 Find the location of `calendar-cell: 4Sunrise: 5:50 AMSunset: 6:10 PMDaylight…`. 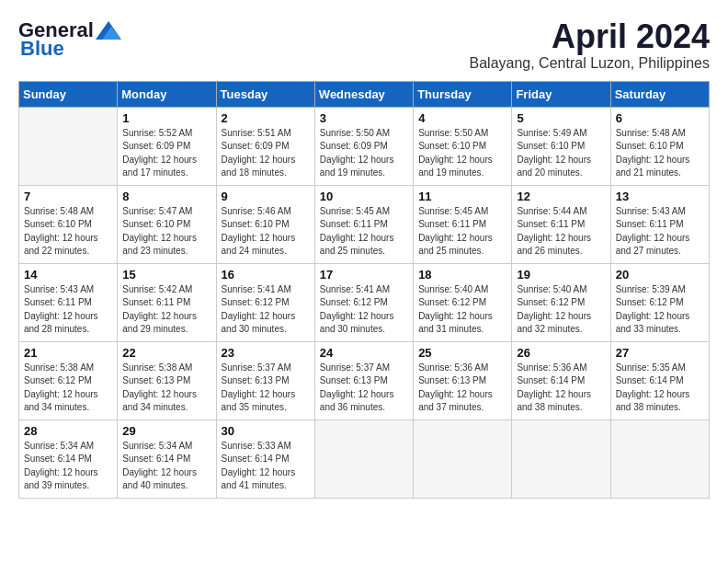

calendar-cell: 4Sunrise: 5:50 AMSunset: 6:10 PMDaylight… is located at coordinates (463, 145).